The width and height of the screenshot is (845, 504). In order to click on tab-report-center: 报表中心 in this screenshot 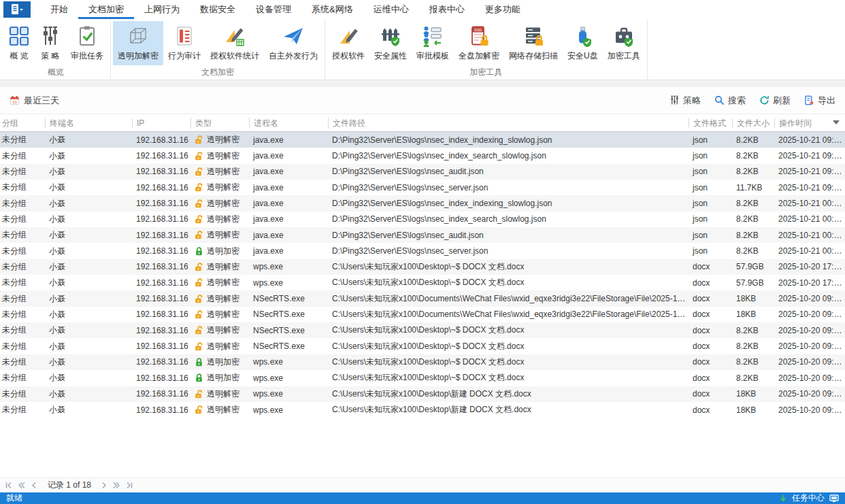, I will do `click(447, 10)`.